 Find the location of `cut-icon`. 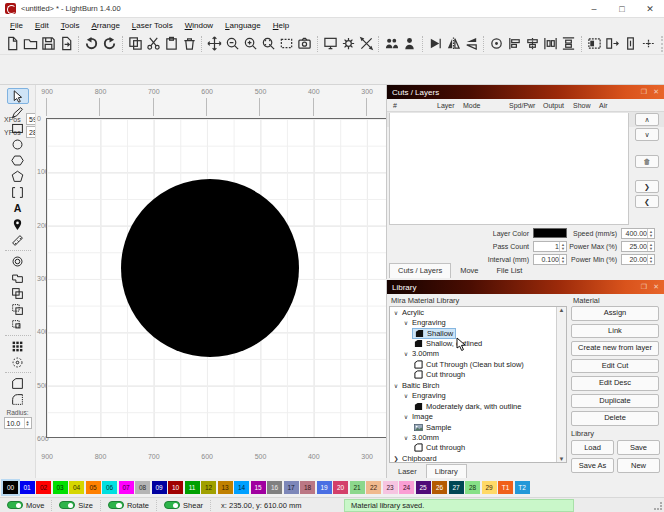

cut-icon is located at coordinates (153, 44).